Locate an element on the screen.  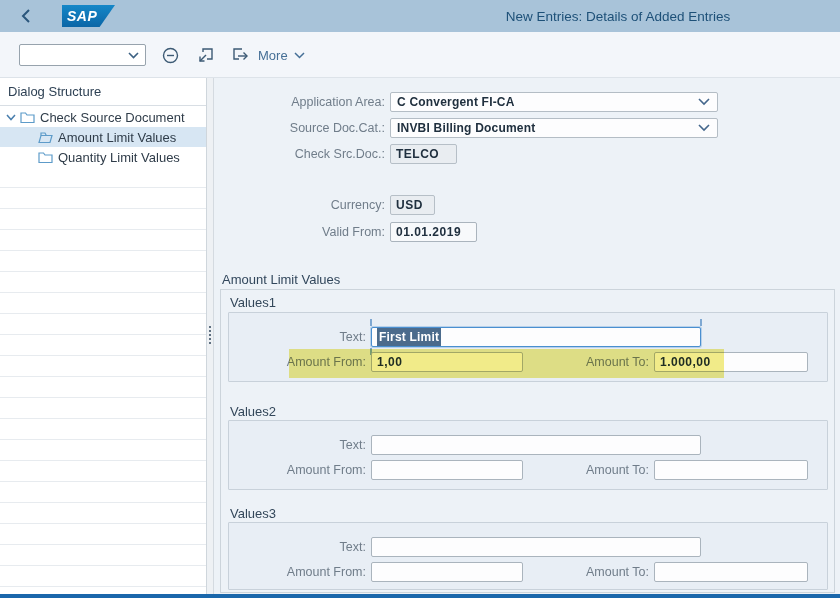
page-title: New Entries: Details of Added Entries is located at coordinates (618, 16).